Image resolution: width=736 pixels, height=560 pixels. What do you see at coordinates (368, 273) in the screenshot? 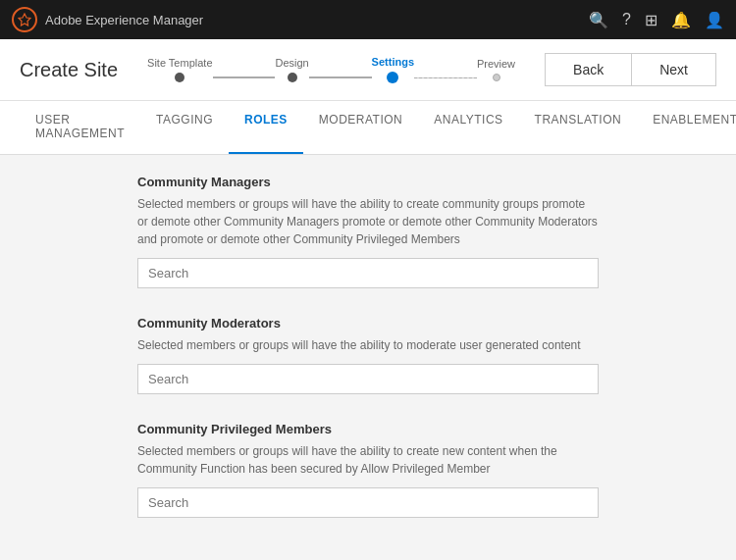
I see `community-managers-search` at bounding box center [368, 273].